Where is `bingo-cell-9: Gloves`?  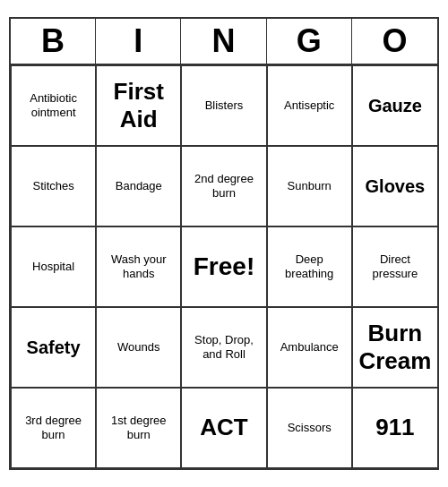
bingo-cell-9: Gloves is located at coordinates (394, 186).